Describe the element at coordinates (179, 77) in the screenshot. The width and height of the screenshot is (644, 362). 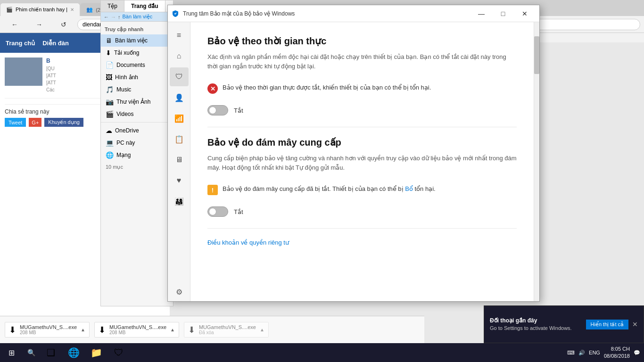
I see `nav-shield-button: 🛡` at that location.